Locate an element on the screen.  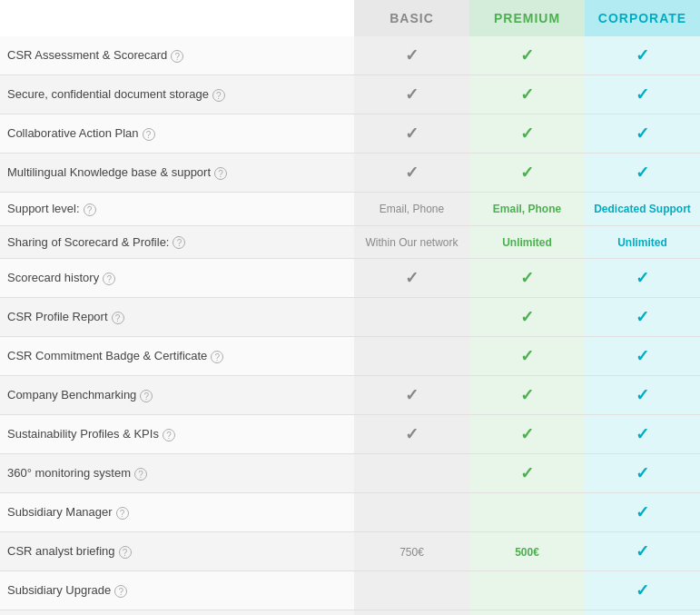
feature-cell: Subsidiary Manager? is located at coordinates (177, 512).